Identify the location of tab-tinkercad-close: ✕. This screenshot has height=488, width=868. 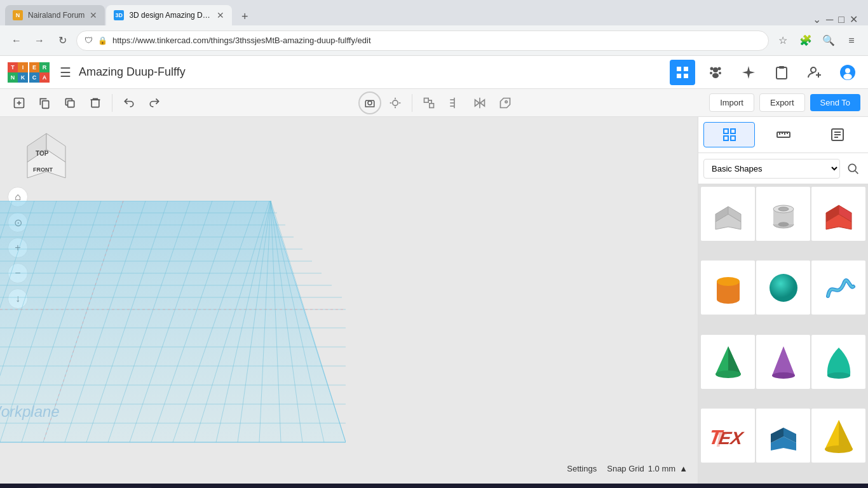
(220, 15).